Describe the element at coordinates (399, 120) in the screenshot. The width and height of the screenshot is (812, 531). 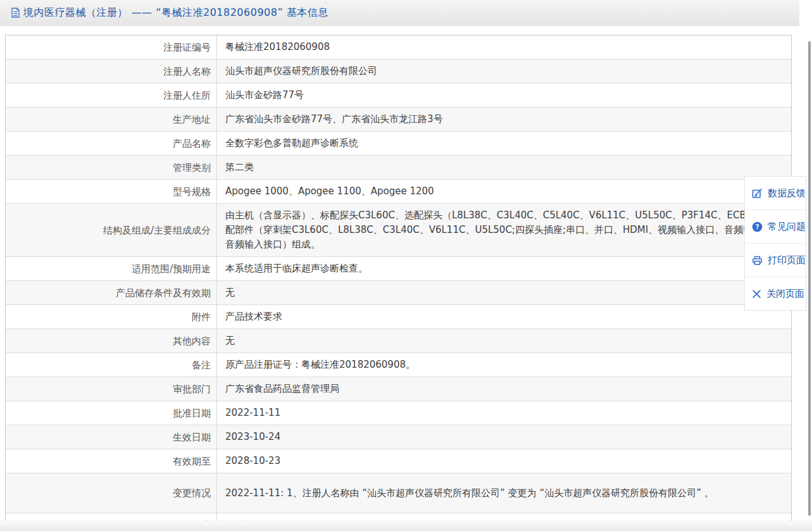
I see `table-row: 生产地址广东省汕头市金砂路77号、广东省汕头市龙江路3号` at that location.